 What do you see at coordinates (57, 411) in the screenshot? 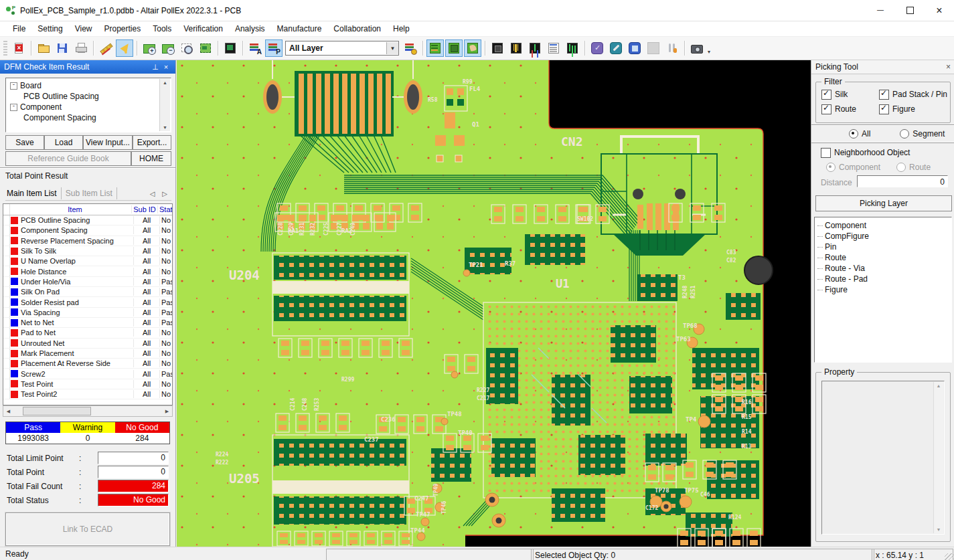
I see `scrollbar-thumb` at bounding box center [57, 411].